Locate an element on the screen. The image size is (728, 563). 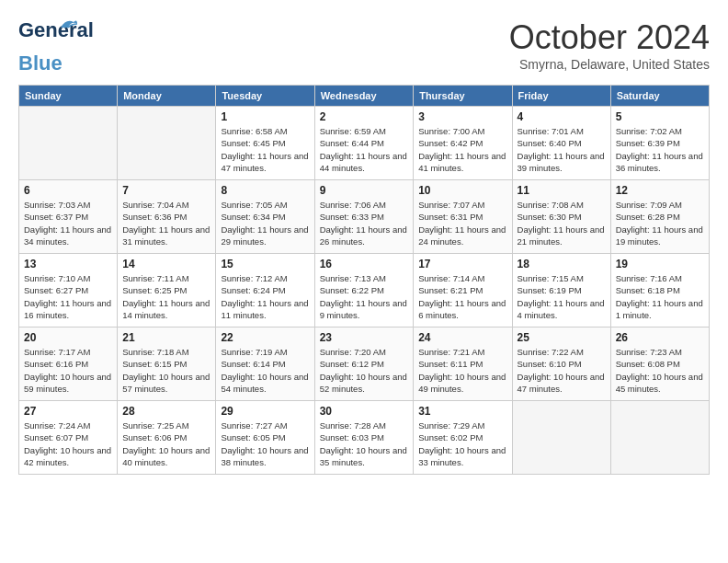
calendar-week-4: 20Sunrise: 7:17 AM Sunset: 6:16 PM Dayli… is located at coordinates (364, 364).